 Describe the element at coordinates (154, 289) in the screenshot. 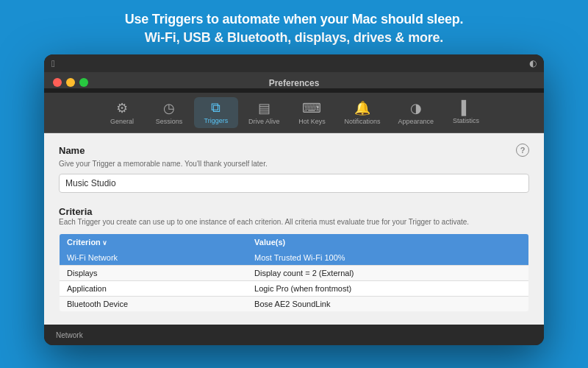

I see `criterion-cell-2: Application` at that location.